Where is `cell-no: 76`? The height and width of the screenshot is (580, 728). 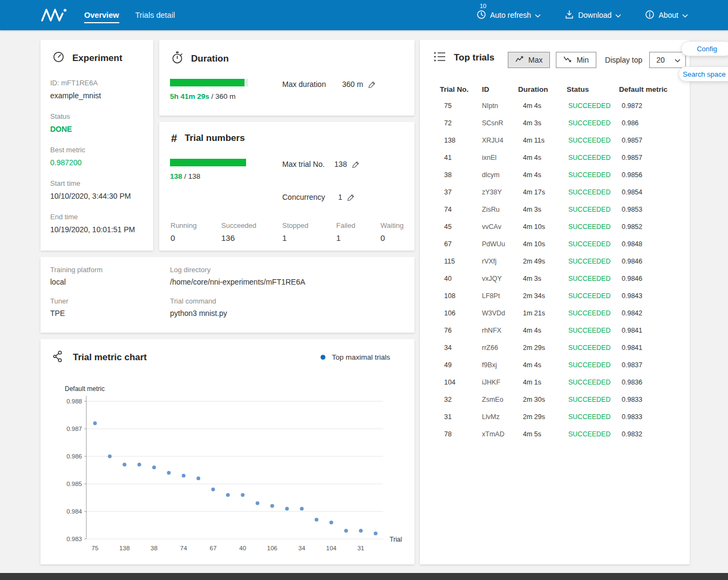
cell-no: 76 is located at coordinates (461, 331).